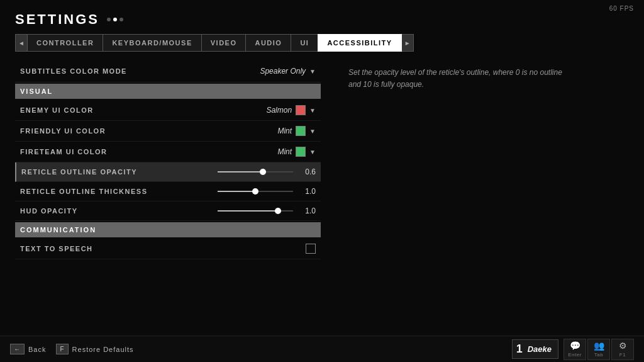 Image resolution: width=644 pixels, height=362 pixels. What do you see at coordinates (575, 349) in the screenshot?
I see `chat-action-icon: 💬 Enter` at bounding box center [575, 349].